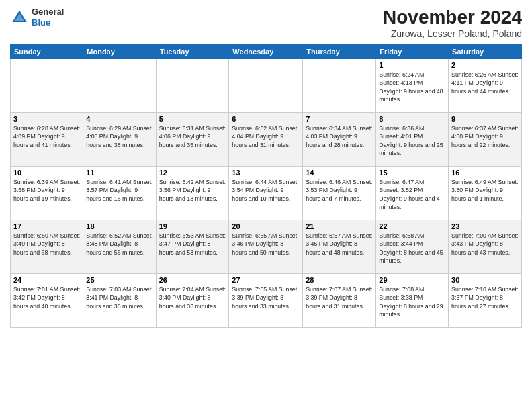 This screenshot has width=532, height=411. I want to click on day-info: Sunrise: 6:31 AM Sunset: 4:06 PM Dayligh…, so click(193, 137).